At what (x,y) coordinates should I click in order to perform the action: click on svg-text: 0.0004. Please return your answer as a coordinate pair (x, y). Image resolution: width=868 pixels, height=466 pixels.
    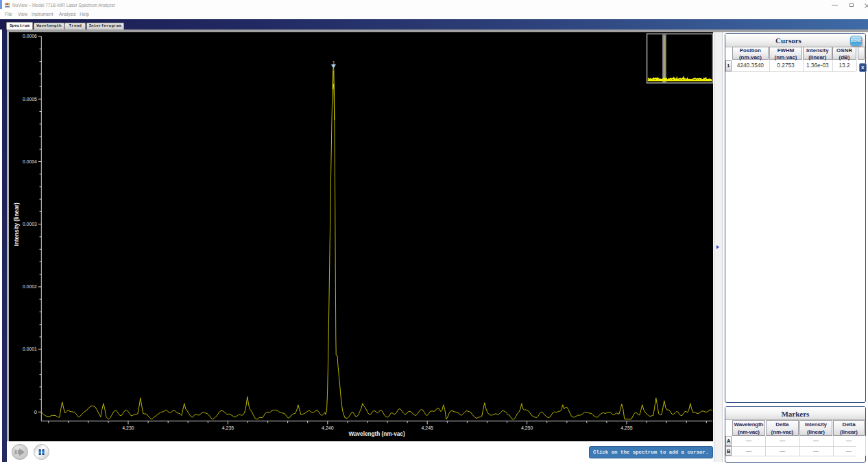
    Looking at the image, I should click on (30, 162).